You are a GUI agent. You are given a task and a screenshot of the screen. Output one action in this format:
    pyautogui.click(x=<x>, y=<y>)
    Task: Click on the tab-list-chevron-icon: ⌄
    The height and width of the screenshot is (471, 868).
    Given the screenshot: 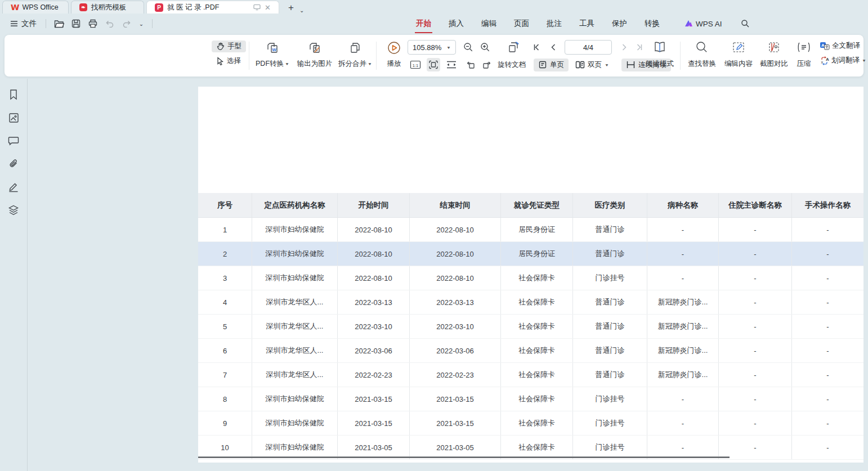 What is the action you would take?
    pyautogui.click(x=302, y=10)
    